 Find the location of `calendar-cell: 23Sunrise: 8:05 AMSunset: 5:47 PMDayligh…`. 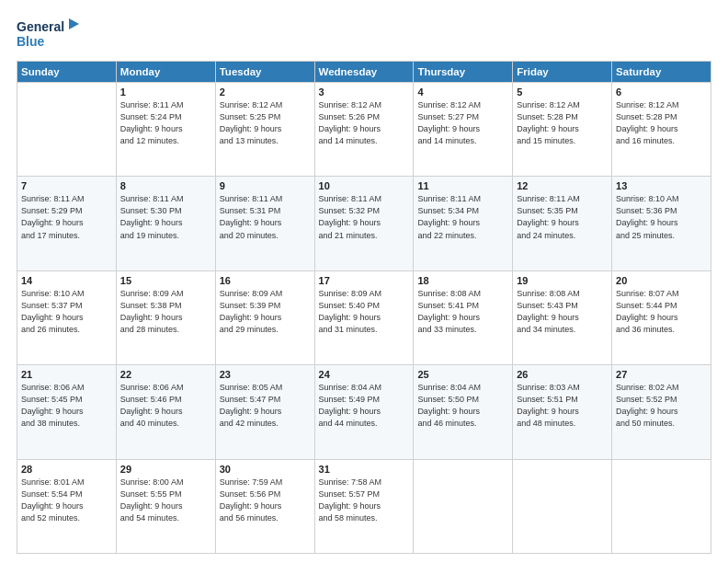

calendar-cell: 23Sunrise: 8:05 AMSunset: 5:47 PMDayligh… is located at coordinates (265, 412).